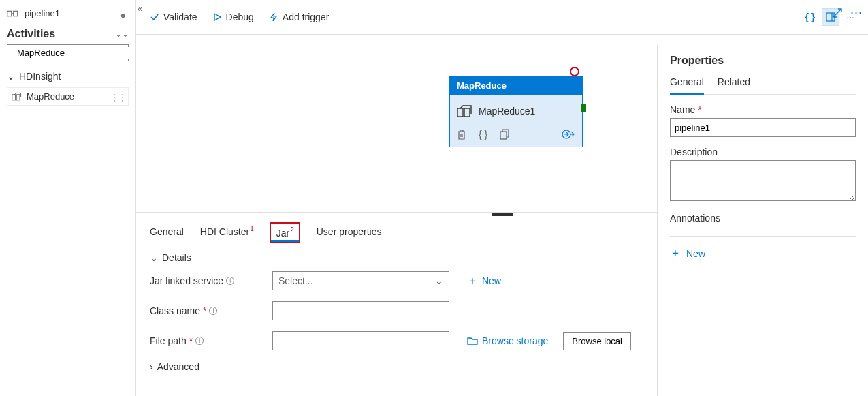  What do you see at coordinates (762, 110) in the screenshot?
I see `name-label: Name *` at bounding box center [762, 110].